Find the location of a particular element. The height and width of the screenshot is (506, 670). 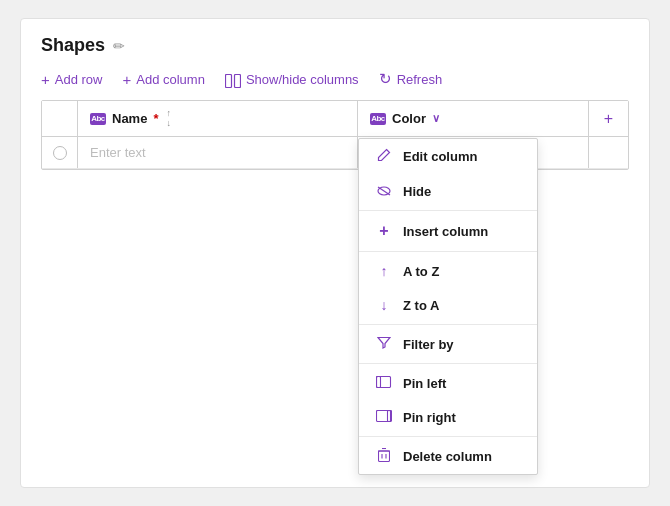

data-table: Abc Name * ↑ ↓ Abc Color ∨ is located at coordinates (335, 135).